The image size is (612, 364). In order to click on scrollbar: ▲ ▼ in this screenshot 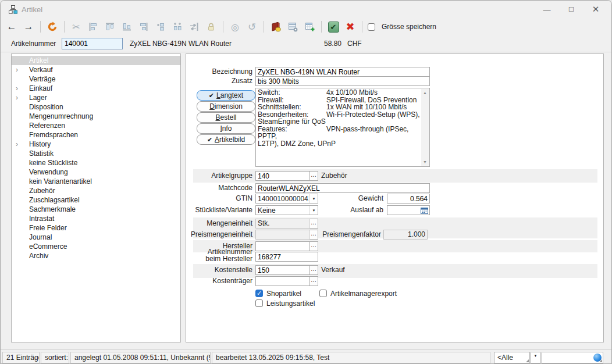, I will do `click(425, 127)`.